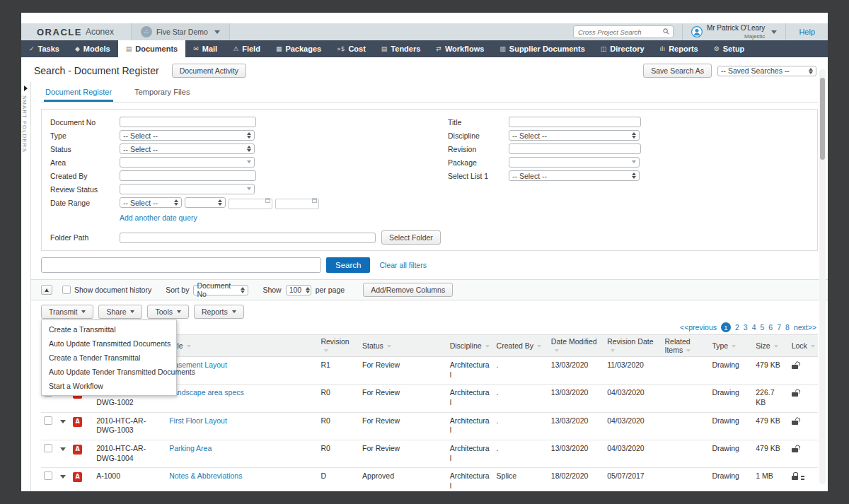  What do you see at coordinates (574, 148) in the screenshot?
I see `revision-input` at bounding box center [574, 148].